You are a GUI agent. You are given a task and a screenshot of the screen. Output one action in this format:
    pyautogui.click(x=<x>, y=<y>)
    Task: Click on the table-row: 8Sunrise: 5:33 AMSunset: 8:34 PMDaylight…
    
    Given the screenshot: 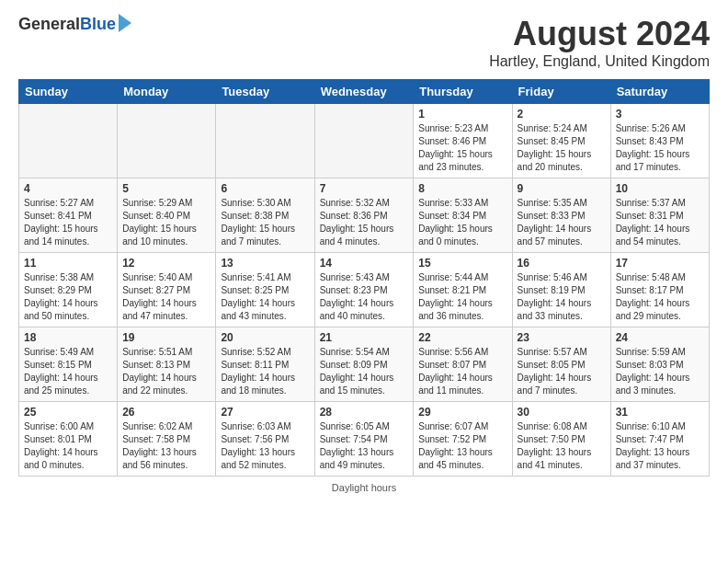 What is the action you would take?
    pyautogui.click(x=463, y=215)
    